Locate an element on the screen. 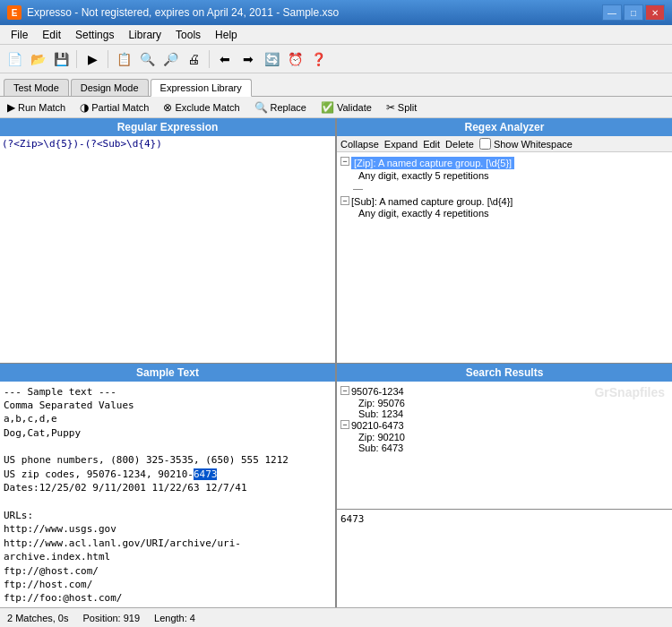  results-container: GrSnapfiles − 95076-1234 Zip: 95076 Sub:… is located at coordinates (504, 419).